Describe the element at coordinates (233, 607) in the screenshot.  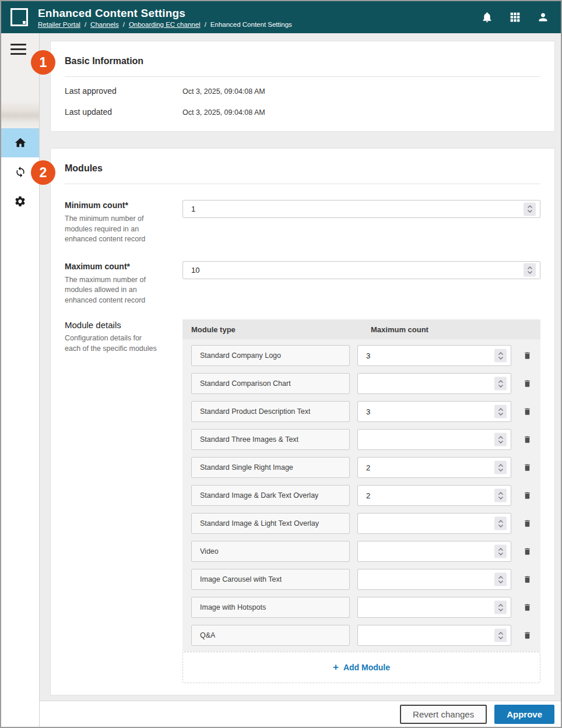
I see `module-type-label: Image with Hotspots` at that location.